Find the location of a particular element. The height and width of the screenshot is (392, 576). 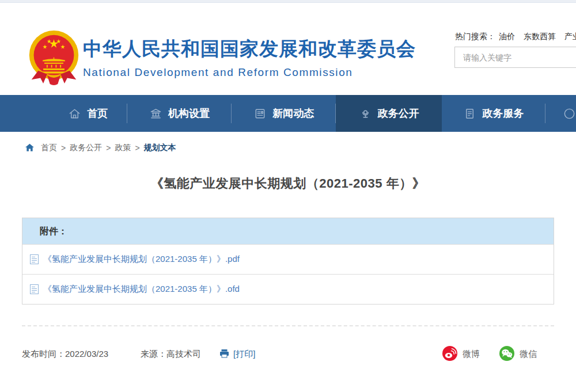

broadcast-icon is located at coordinates (365, 114).